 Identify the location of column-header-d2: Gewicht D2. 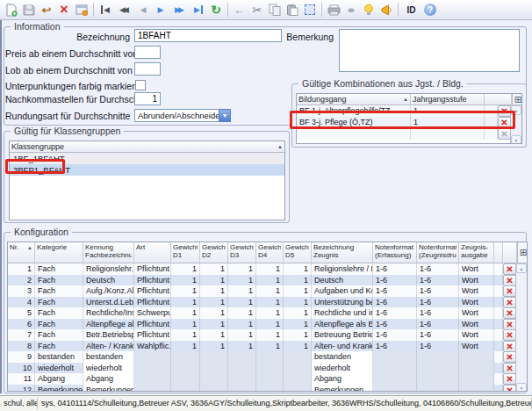
(214, 253).